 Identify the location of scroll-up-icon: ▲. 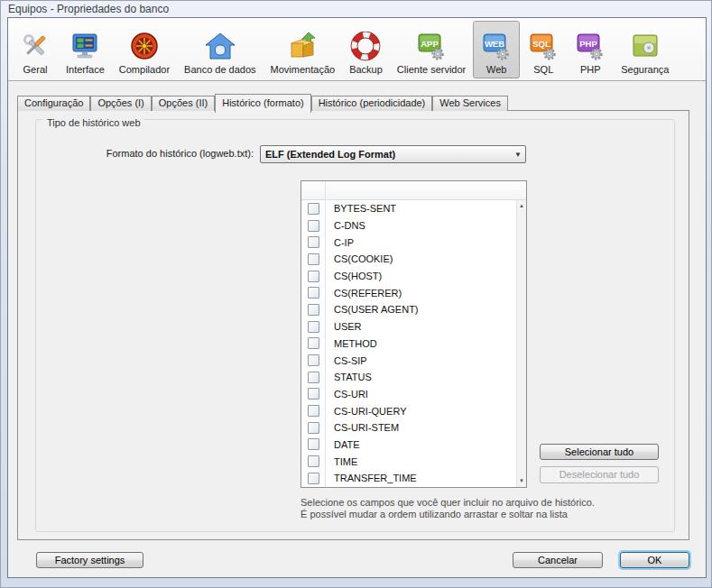
(522, 206).